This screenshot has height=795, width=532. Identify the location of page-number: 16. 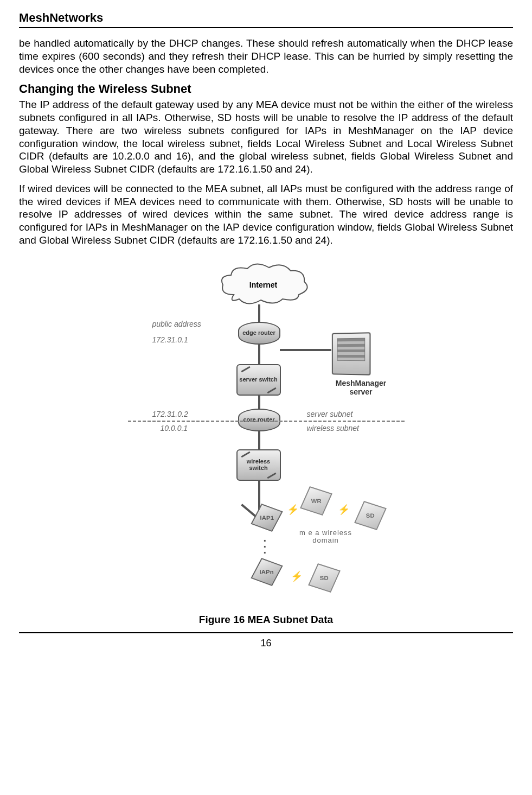
(266, 640).